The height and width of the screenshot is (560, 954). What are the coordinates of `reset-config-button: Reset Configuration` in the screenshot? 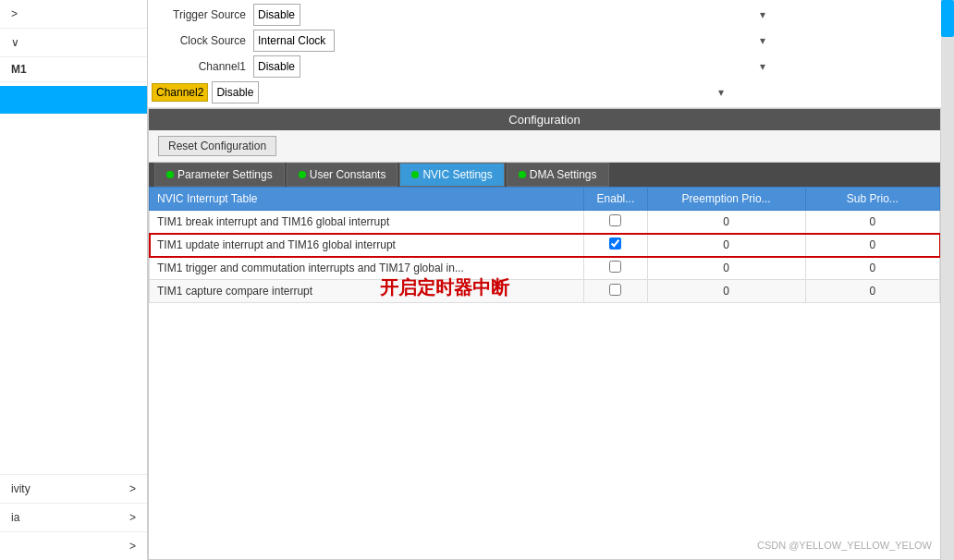 It's located at (217, 146).